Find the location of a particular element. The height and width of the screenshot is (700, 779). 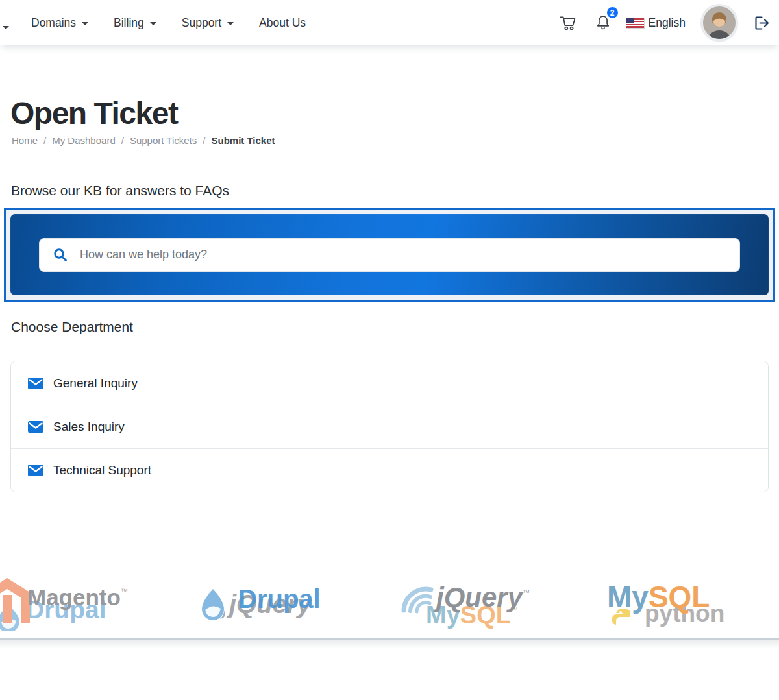

logo-drupal: jQuery Drupal is located at coordinates (295, 606).